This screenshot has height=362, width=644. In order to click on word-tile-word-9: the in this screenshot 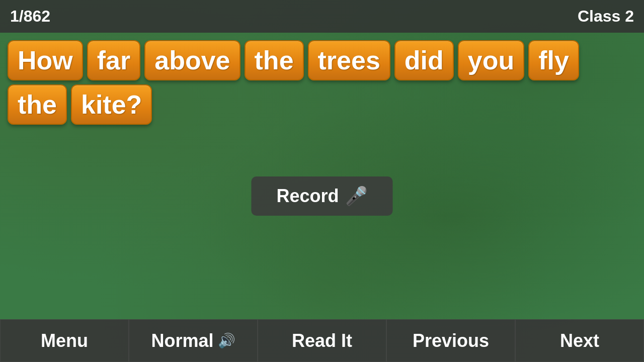, I will do `click(37, 105)`.